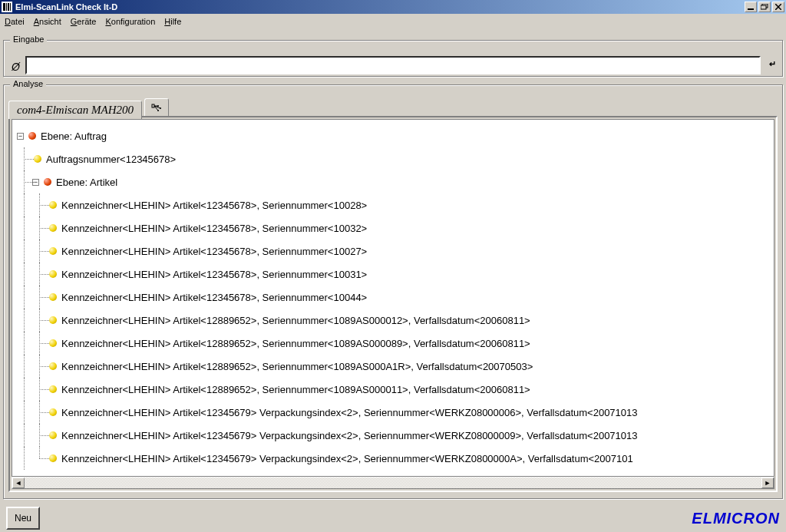 This screenshot has width=786, height=532. Describe the element at coordinates (395, 182) in the screenshot. I see `tree-row: −Ebene: Artikel` at that location.